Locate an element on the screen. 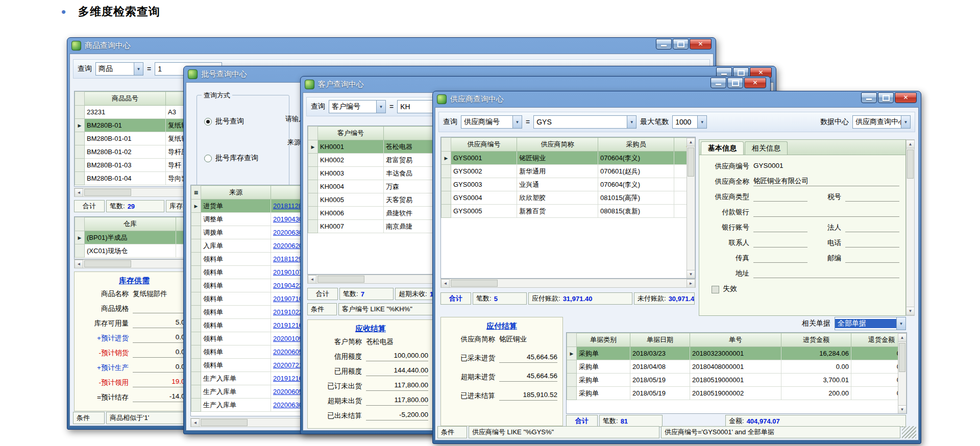  column-header: 采购员 is located at coordinates (636, 145).